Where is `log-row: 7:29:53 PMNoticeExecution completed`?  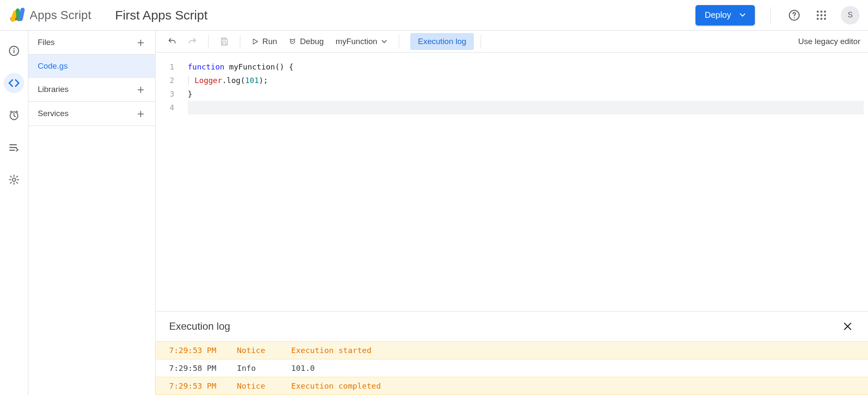 log-row: 7:29:53 PMNoticeExecution completed is located at coordinates (512, 386).